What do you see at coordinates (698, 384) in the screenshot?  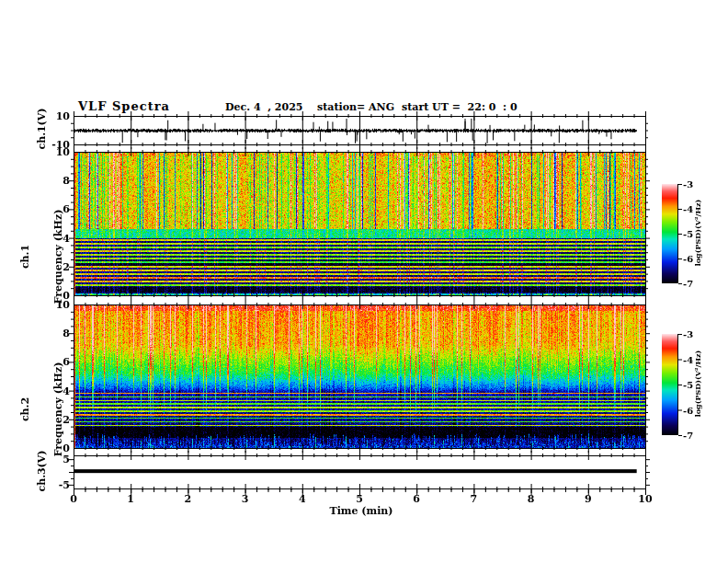 I see `colorbar2-units-label: log(PSD)(V²/Hz)` at bounding box center [698, 384].